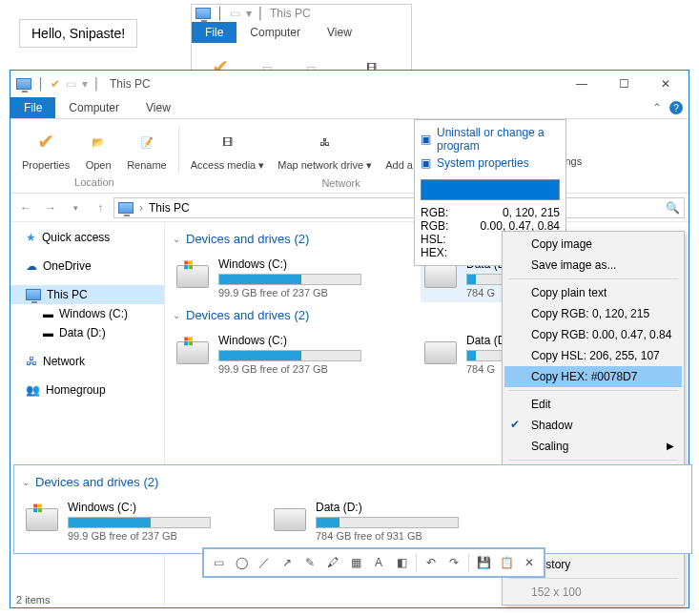 Image resolution: width=699 pixels, height=616 pixels. I want to click on rect-tool: ▭, so click(218, 563).